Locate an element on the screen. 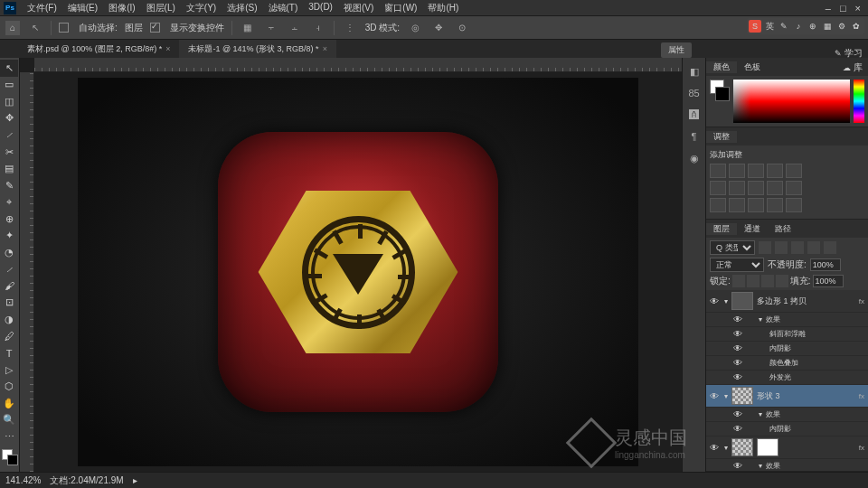  tab-layers: 图层 is located at coordinates (722, 230).